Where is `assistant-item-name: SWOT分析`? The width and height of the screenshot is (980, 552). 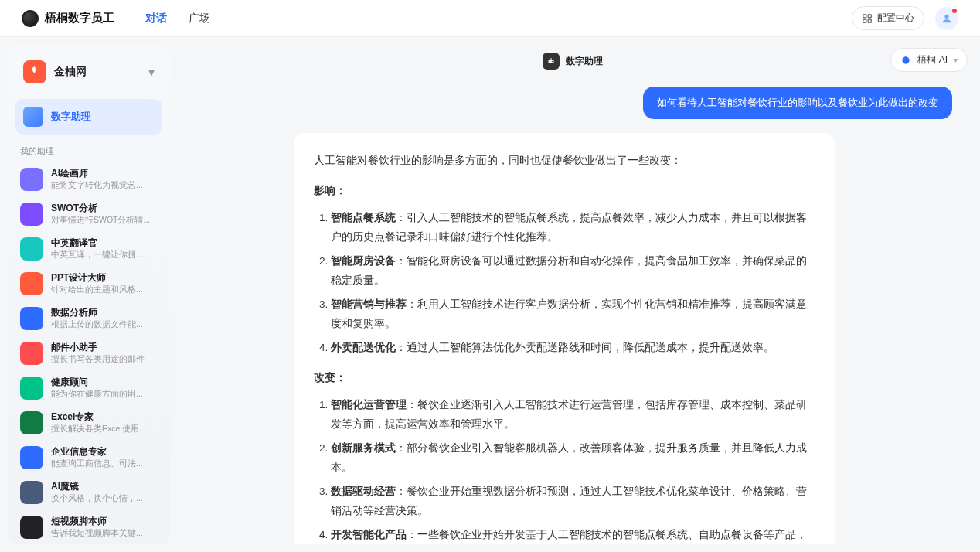
assistant-item-name: SWOT分析 is located at coordinates (100, 209).